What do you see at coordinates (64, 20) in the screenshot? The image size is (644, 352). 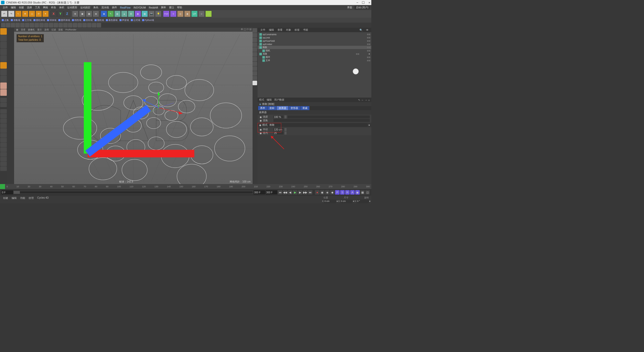 I see `field-torus: 圆环体域` at bounding box center [64, 20].